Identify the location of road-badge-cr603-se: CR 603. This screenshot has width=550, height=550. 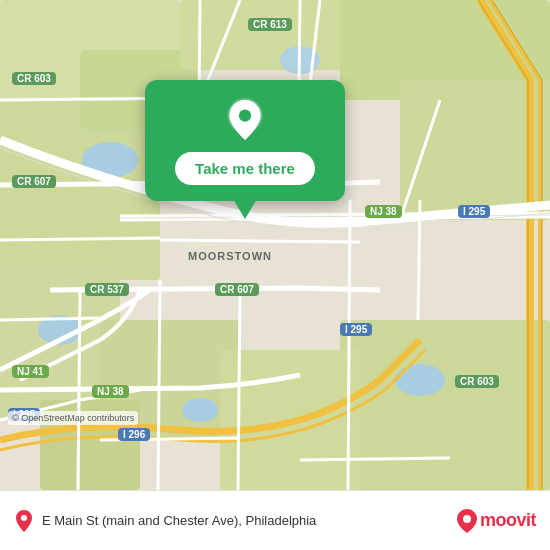
(477, 382).